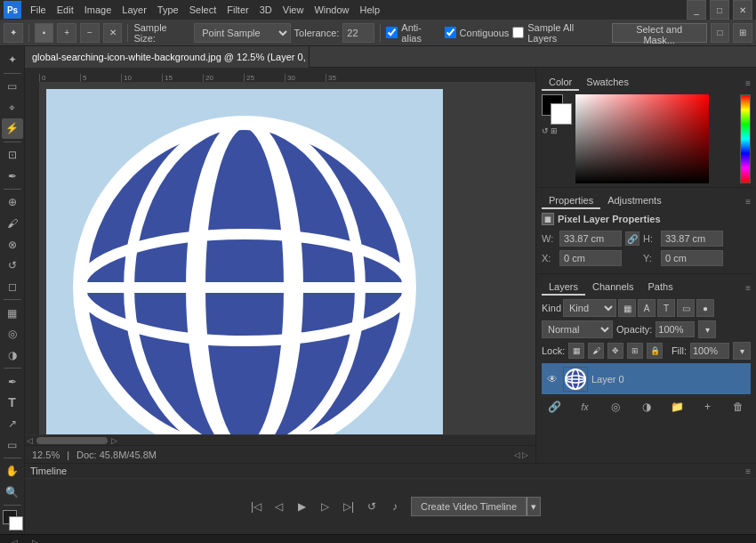 The image size is (756, 543). What do you see at coordinates (370, 10) in the screenshot?
I see `menu-help: Help` at bounding box center [370, 10].